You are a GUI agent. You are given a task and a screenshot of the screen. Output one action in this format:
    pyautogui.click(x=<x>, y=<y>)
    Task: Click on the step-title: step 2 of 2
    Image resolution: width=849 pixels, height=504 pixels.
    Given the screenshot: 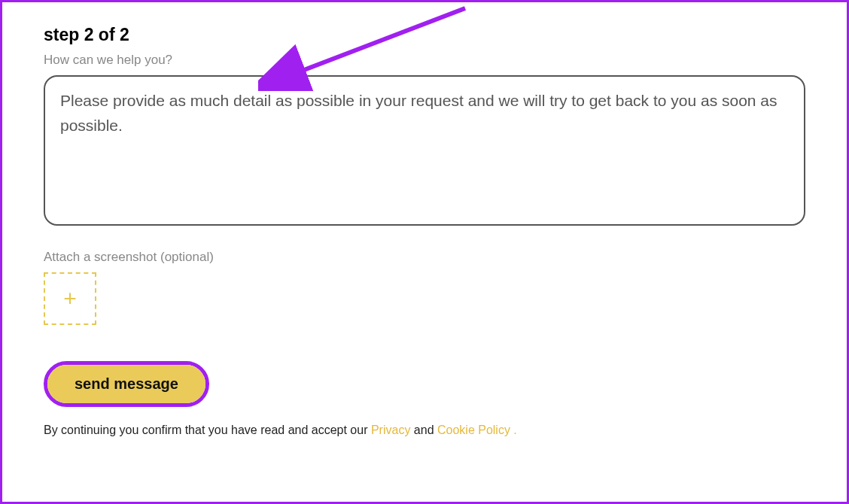 What is the action you would take?
    pyautogui.click(x=424, y=35)
    